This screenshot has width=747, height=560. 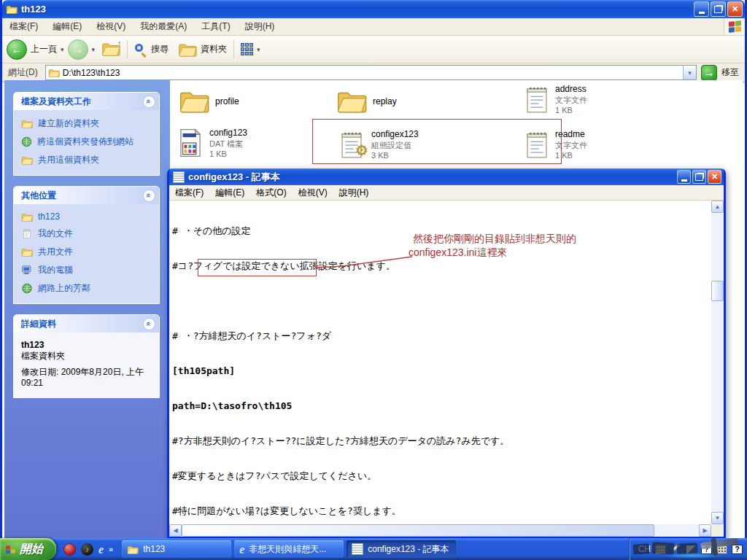 I want to click on file-name: readme, so click(x=571, y=134).